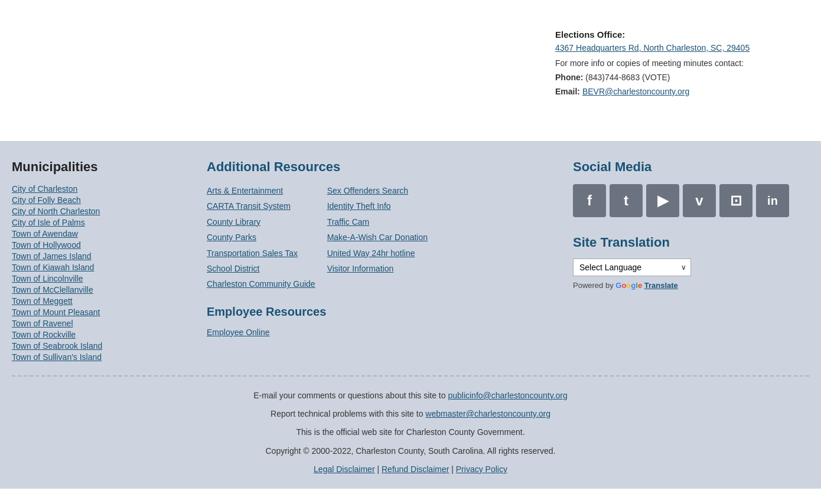 The image size is (821, 504). What do you see at coordinates (381, 332) in the screenshot?
I see `employee-resources-links: Employee Online` at bounding box center [381, 332].